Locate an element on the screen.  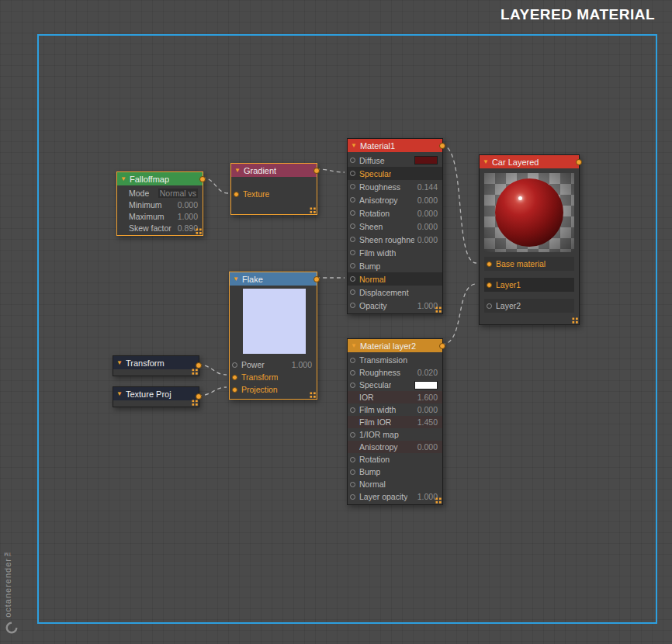
node-header: ▼ Material1 is located at coordinates (395, 146).